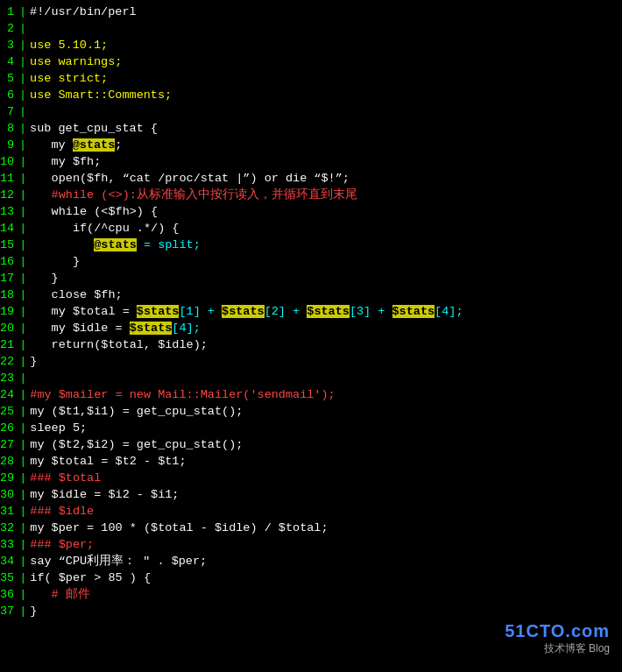 This screenshot has height=672, width=622. I want to click on code-segment: if(/^cpu .*/) {, so click(104, 228).